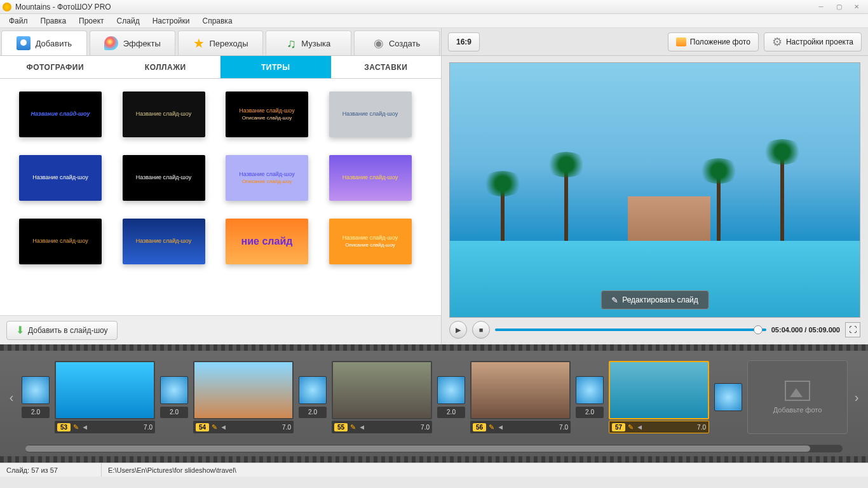 This screenshot has width=868, height=488. I want to click on status-path: E:\Users\En\Pictures\for slideshow\trave…, so click(485, 470).